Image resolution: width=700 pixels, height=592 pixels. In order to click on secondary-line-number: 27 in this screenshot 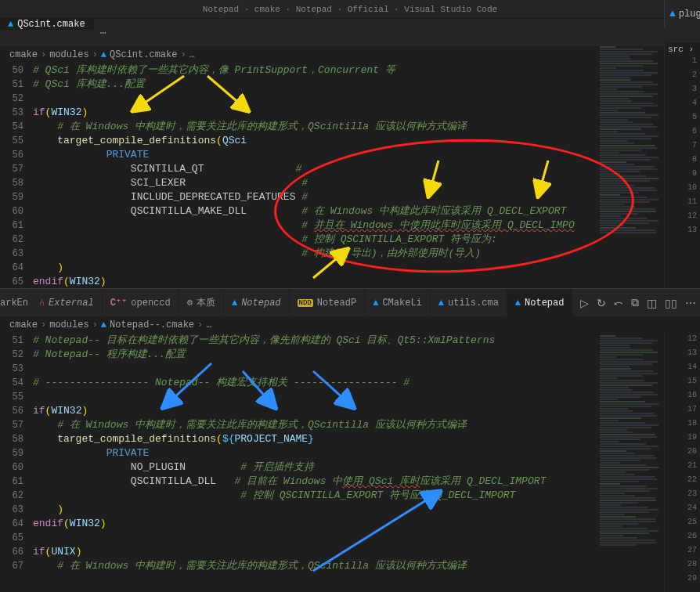, I will do `click(683, 550)`.